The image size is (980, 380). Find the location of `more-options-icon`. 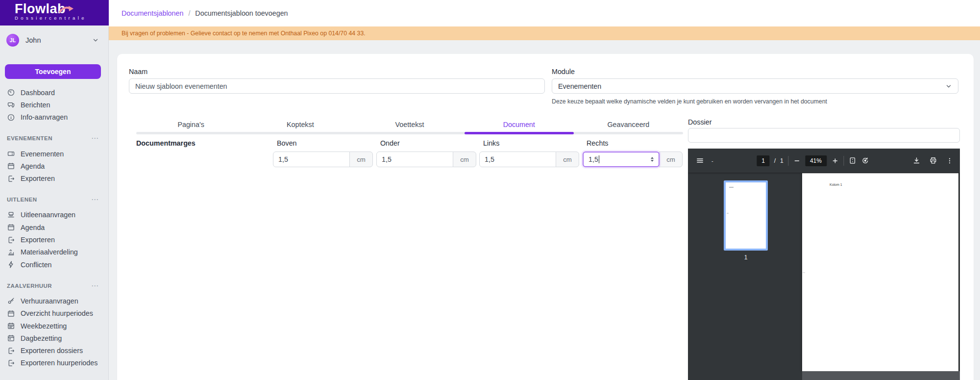

more-options-icon is located at coordinates (950, 161).